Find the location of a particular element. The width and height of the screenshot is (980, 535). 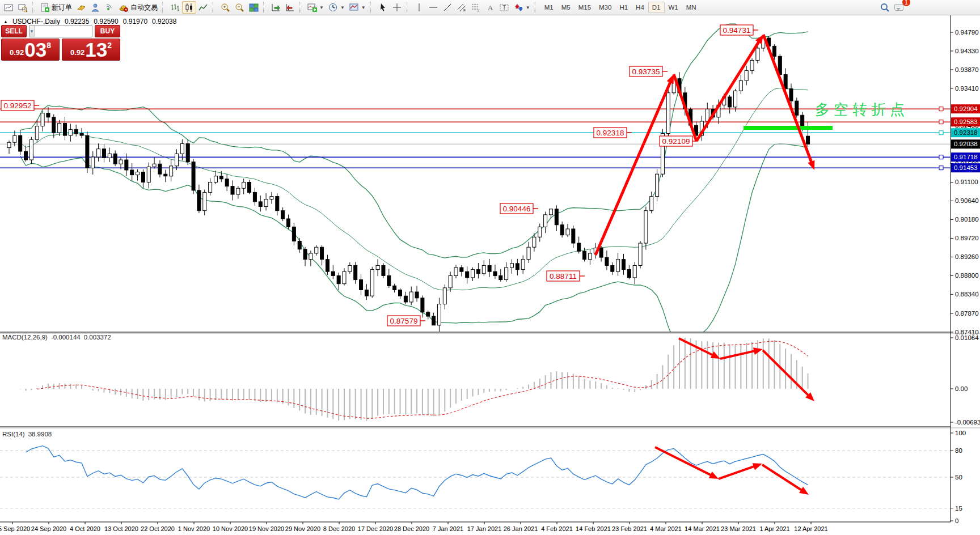

svg-text: 4 Feb 2021 is located at coordinates (557, 529).